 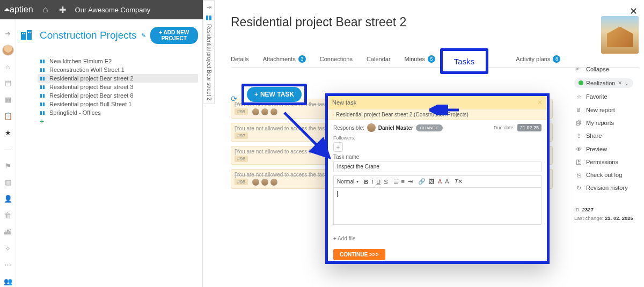 What do you see at coordinates (8, 100) in the screenshot?
I see `calendar-icon: ▦` at bounding box center [8, 100].